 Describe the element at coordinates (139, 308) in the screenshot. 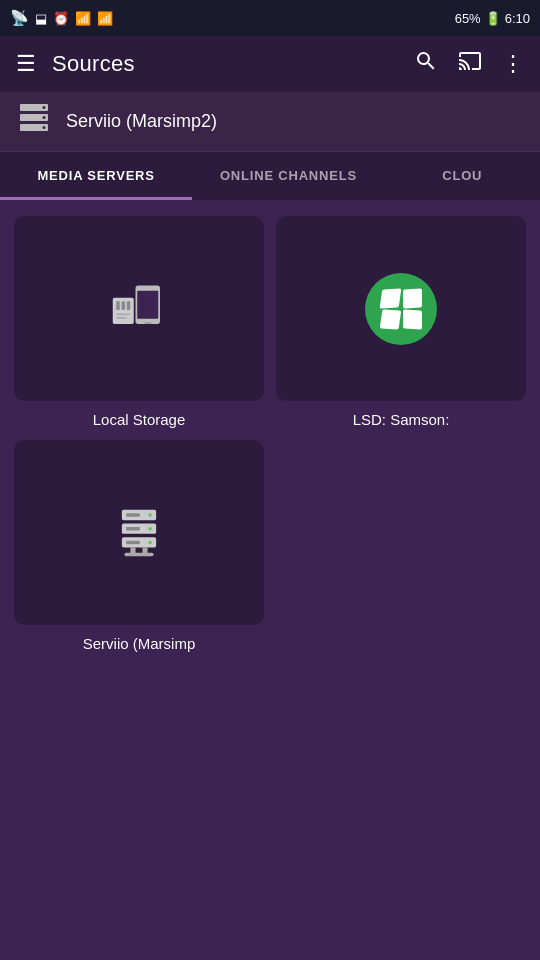

I see `local-storage-card` at that location.